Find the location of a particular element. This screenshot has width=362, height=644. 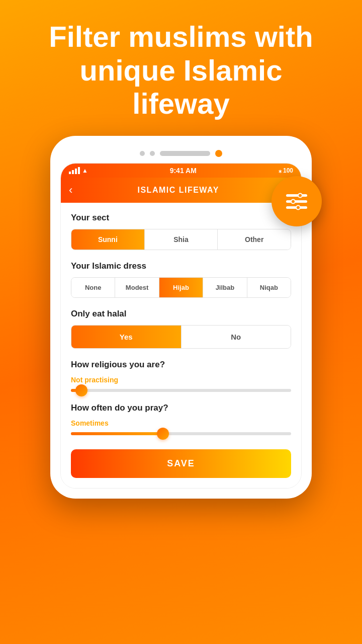

phone-top-bar is located at coordinates (181, 154).